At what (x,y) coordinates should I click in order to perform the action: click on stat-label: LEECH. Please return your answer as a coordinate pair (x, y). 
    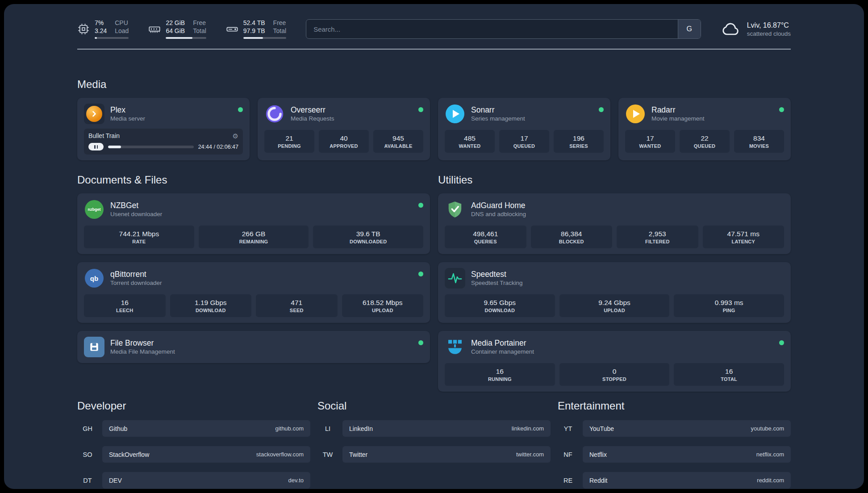
    Looking at the image, I should click on (125, 310).